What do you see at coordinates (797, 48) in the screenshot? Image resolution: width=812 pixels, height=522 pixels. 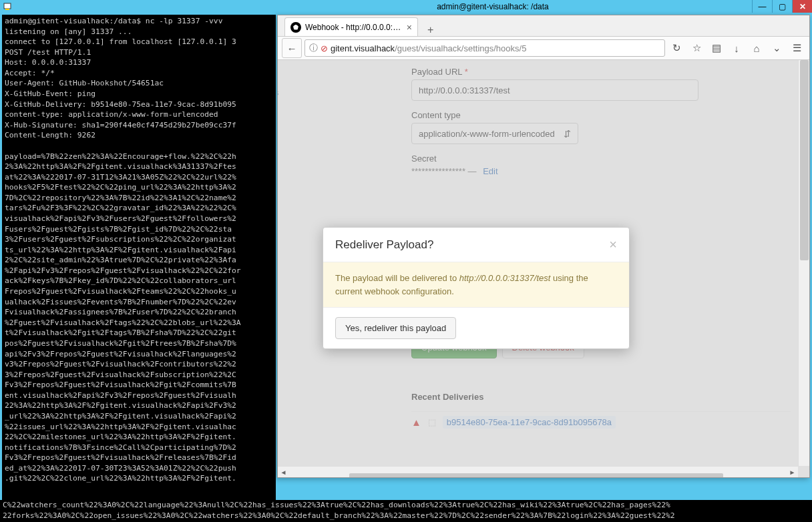 I see `menu-button: ☰` at bounding box center [797, 48].